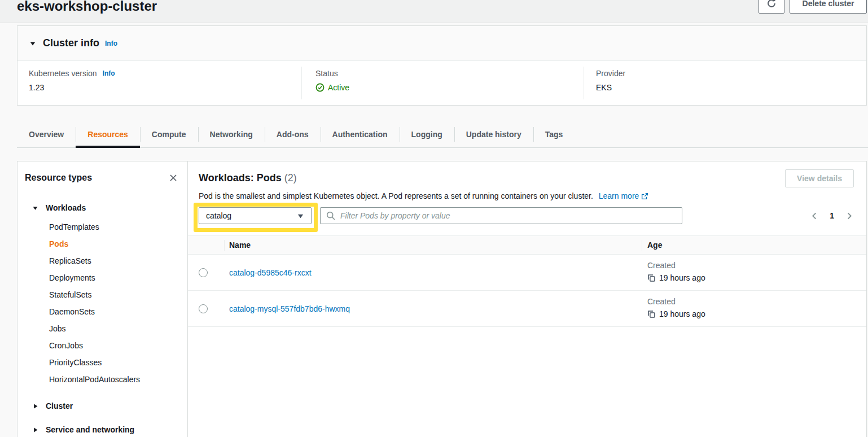  Describe the element at coordinates (72, 88) in the screenshot. I see `kubernetes-version-value: 1.23` at that location.